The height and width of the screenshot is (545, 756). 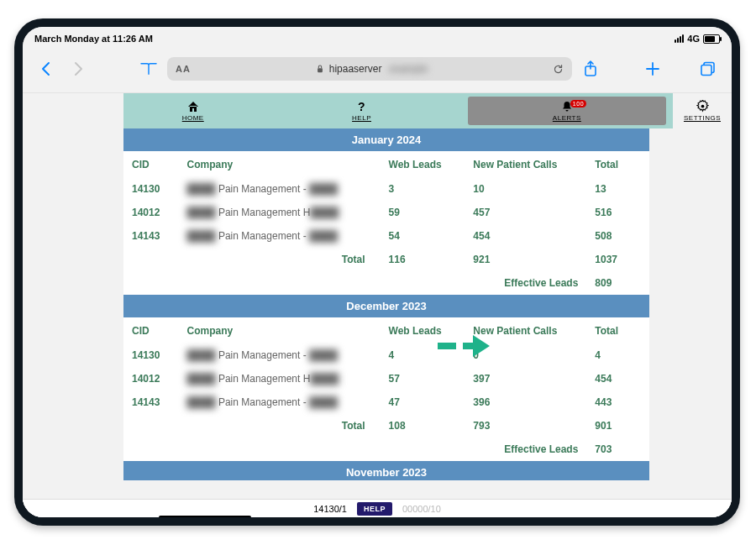 What do you see at coordinates (78, 69) in the screenshot?
I see `forward-button` at bounding box center [78, 69].